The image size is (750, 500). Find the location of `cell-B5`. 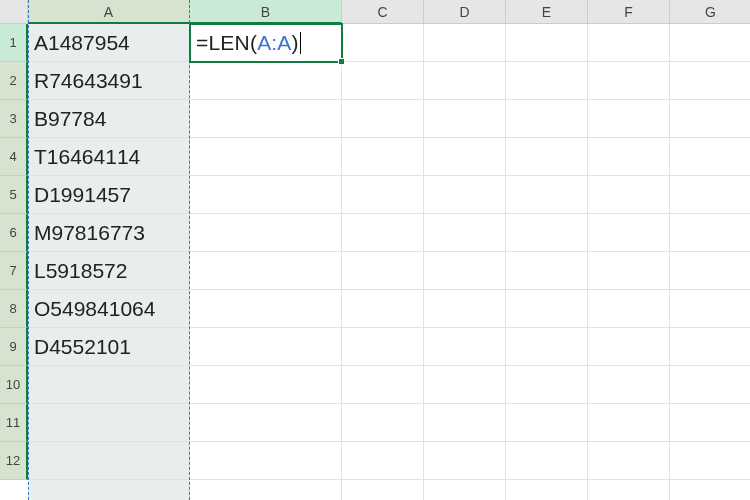

cell-B5 is located at coordinates (266, 195).